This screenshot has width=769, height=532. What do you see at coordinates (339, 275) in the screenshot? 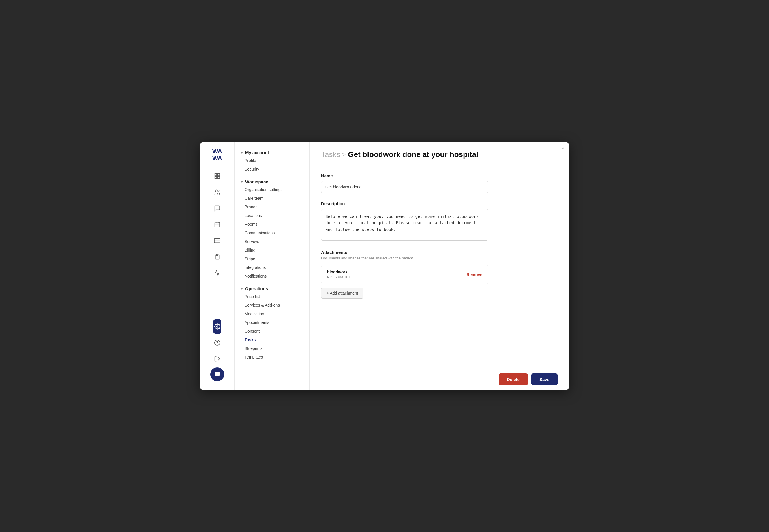
I see `attachment-info: bloodwork PDF - 890 KB` at bounding box center [339, 275].